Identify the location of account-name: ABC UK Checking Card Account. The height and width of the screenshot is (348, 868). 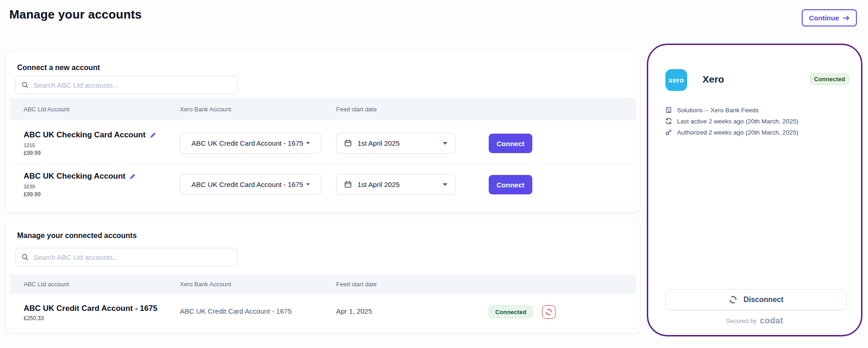
(90, 135).